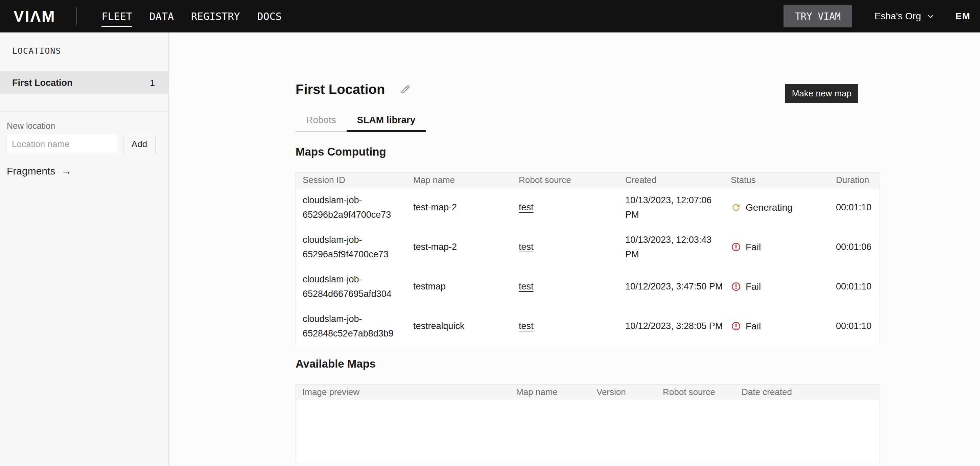  Describe the element at coordinates (675, 208) in the screenshot. I see `created-cell: 10/13/2023, 12:07:06 PM` at that location.